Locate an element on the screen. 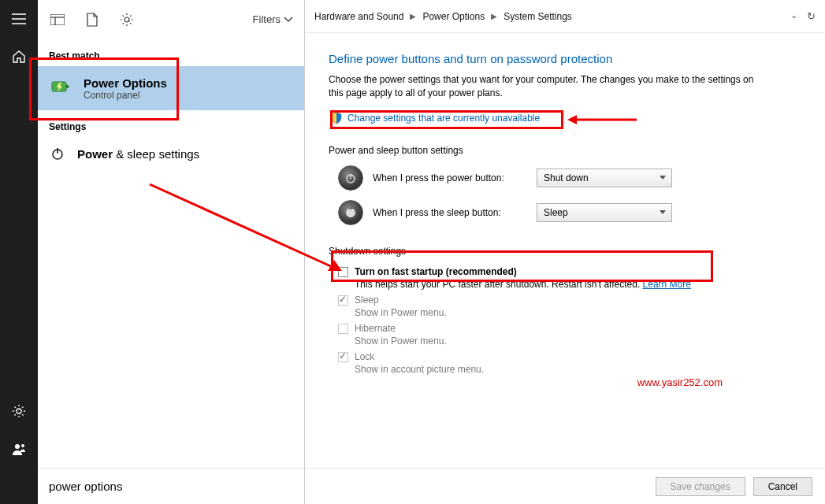  save-button: Save changes is located at coordinates (701, 487).